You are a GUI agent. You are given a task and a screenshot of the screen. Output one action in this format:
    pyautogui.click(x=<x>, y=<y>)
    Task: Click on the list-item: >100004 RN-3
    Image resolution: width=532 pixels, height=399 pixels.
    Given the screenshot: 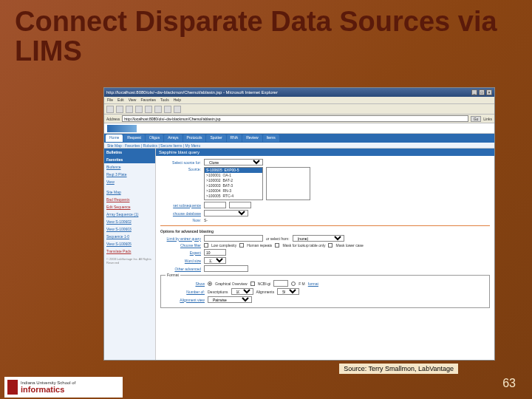 What is the action you would take?
    pyautogui.click(x=233, y=191)
    